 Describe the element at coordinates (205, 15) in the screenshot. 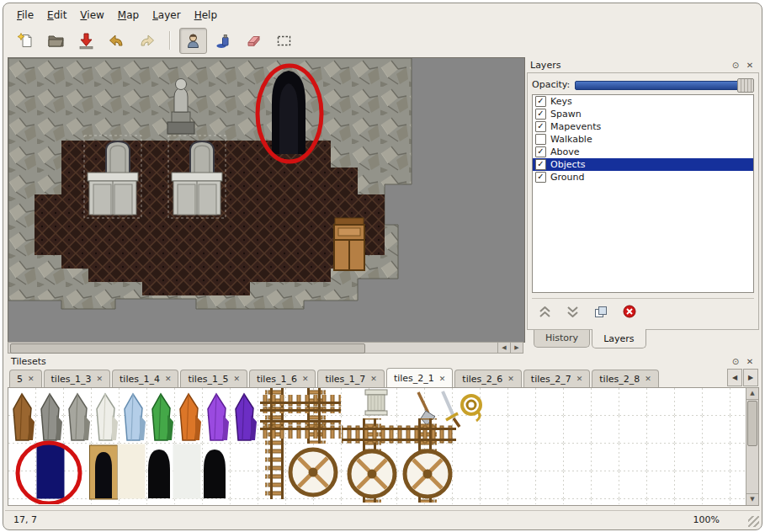

I see `menu-help: Help` at that location.